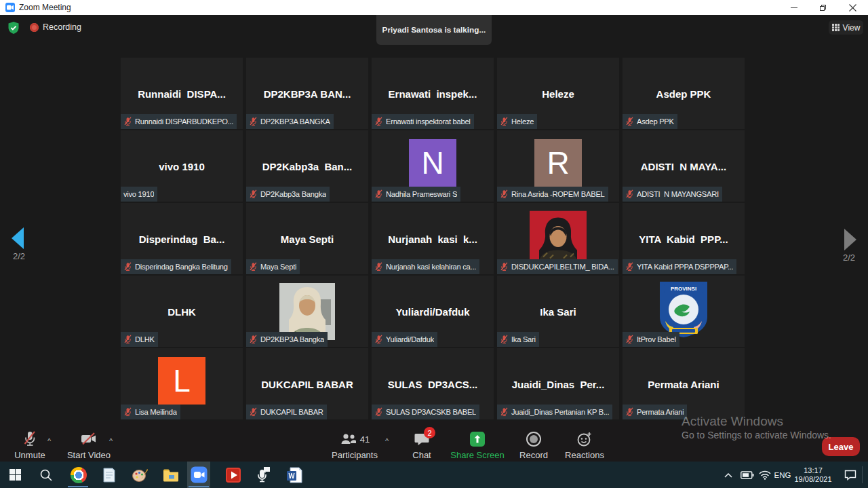  Describe the element at coordinates (387, 441) in the screenshot. I see `participants-options-chevron: ^` at that location.